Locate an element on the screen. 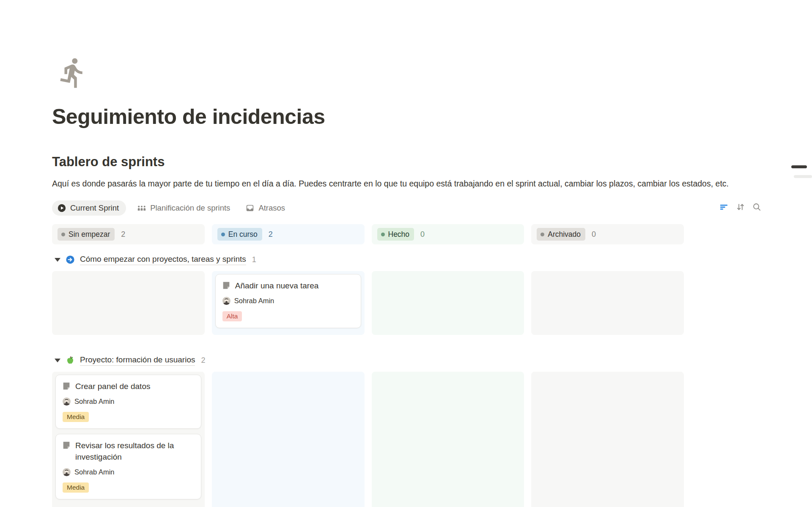  board-column-headers: Sin empezar 2 En curso 2 Hecho 0 Archiva… is located at coordinates (368, 234).